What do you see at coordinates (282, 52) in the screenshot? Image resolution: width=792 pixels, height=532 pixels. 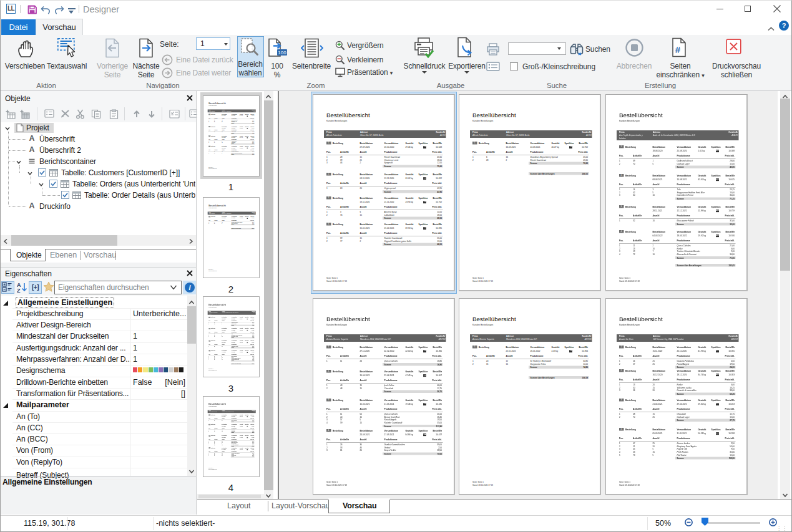 I see `svg-text: 100` at bounding box center [282, 52].